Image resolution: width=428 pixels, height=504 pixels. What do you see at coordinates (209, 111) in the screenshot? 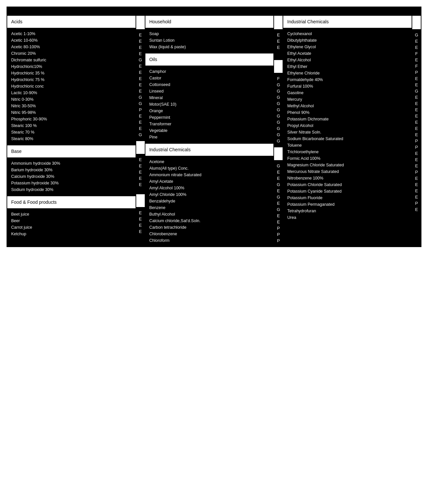
I see `list-item: Orange` at bounding box center [209, 111].